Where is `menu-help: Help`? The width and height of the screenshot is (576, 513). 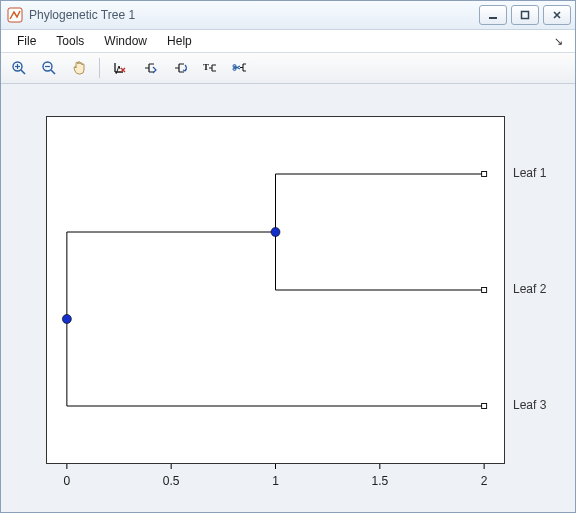 menu-help: Help is located at coordinates (180, 41).